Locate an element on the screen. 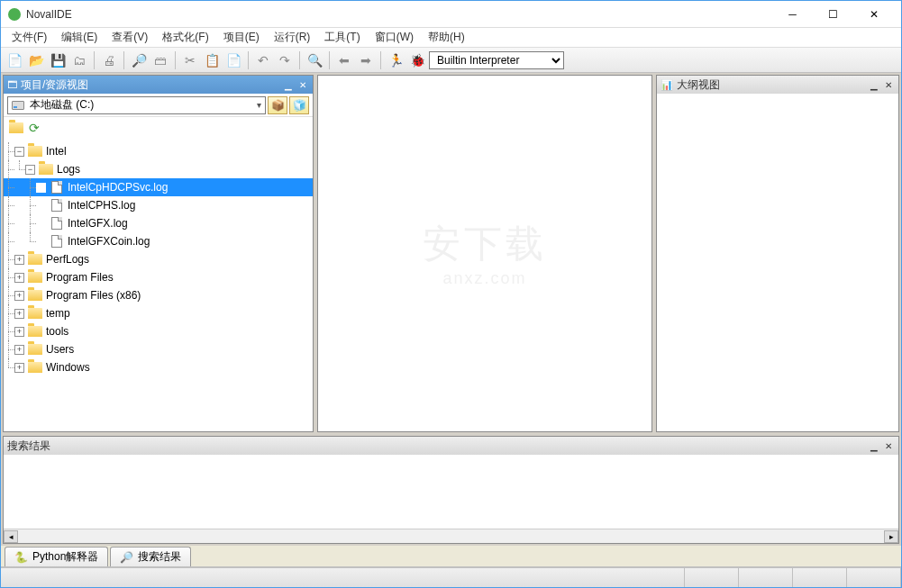 The image size is (902, 588). tree-node-label: tools is located at coordinates (58, 331).